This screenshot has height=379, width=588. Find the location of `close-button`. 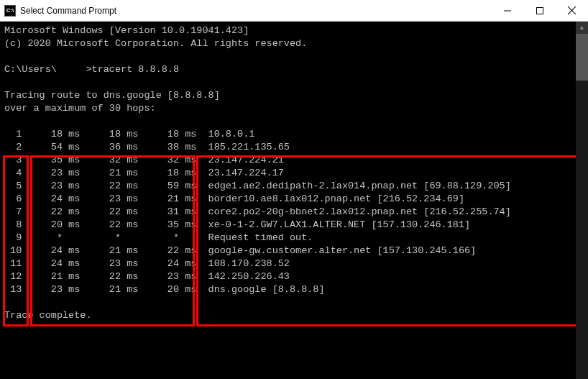

close-button is located at coordinates (572, 10).